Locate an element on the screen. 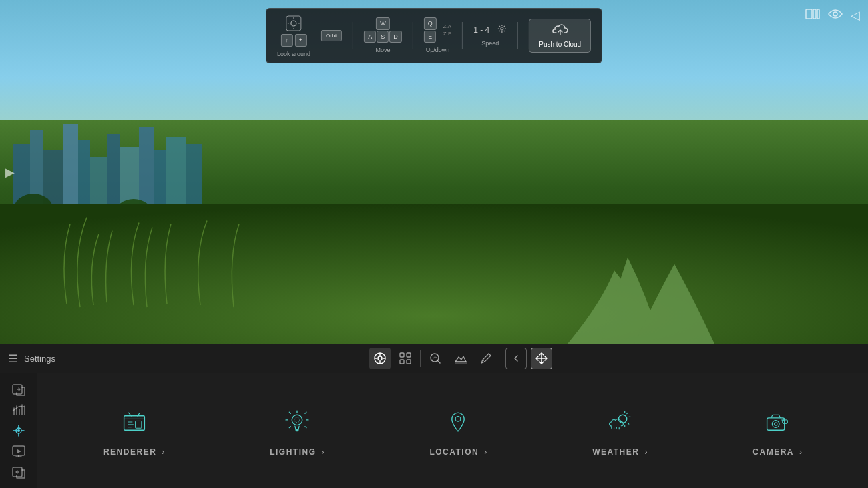  key-arrow-up: ↑ is located at coordinates (286, 40).